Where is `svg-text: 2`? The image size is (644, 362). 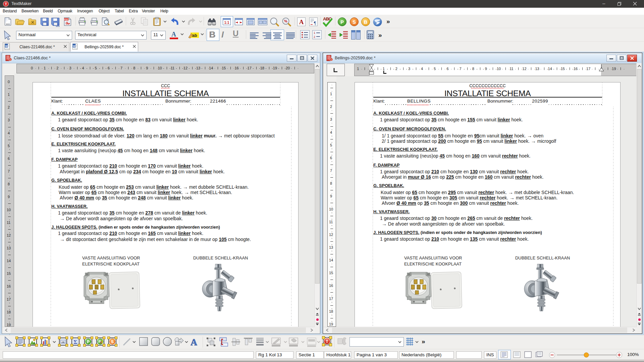 svg-text: 2 is located at coordinates (315, 37).